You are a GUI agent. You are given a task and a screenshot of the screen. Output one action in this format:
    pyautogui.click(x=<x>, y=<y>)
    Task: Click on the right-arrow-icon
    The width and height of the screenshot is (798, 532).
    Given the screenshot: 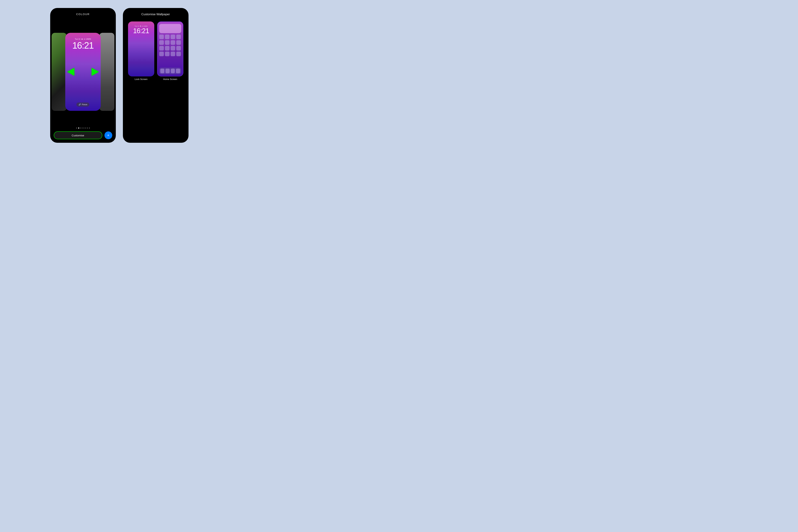 What is the action you would take?
    pyautogui.click(x=95, y=72)
    